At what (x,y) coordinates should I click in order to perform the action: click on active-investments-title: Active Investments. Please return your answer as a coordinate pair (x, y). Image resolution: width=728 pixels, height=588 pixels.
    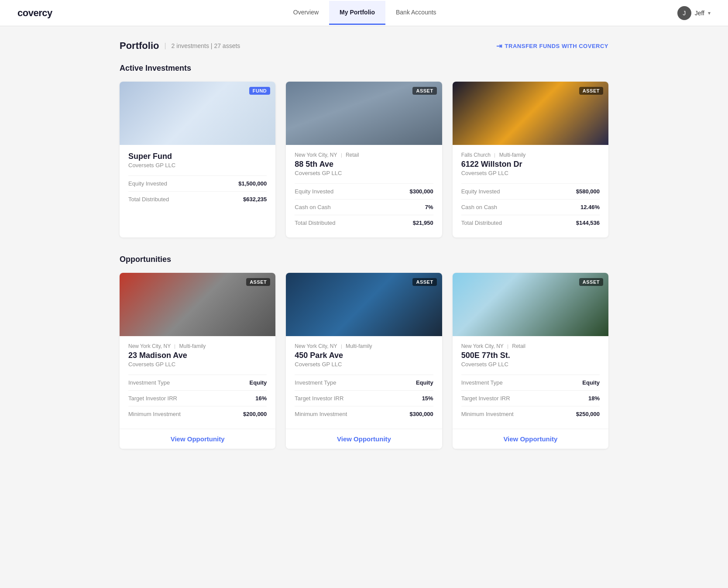
    Looking at the image, I should click on (364, 68).